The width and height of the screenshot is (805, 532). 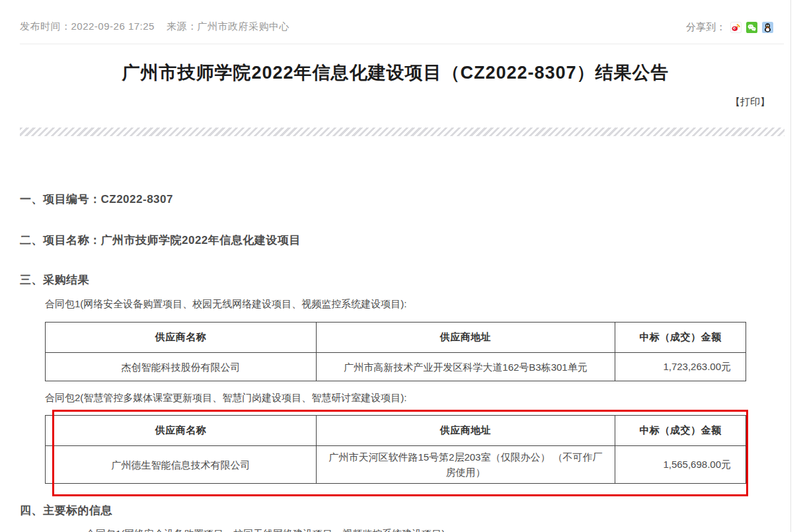 What do you see at coordinates (750, 102) in the screenshot?
I see `print-button: 【打印】` at bounding box center [750, 102].